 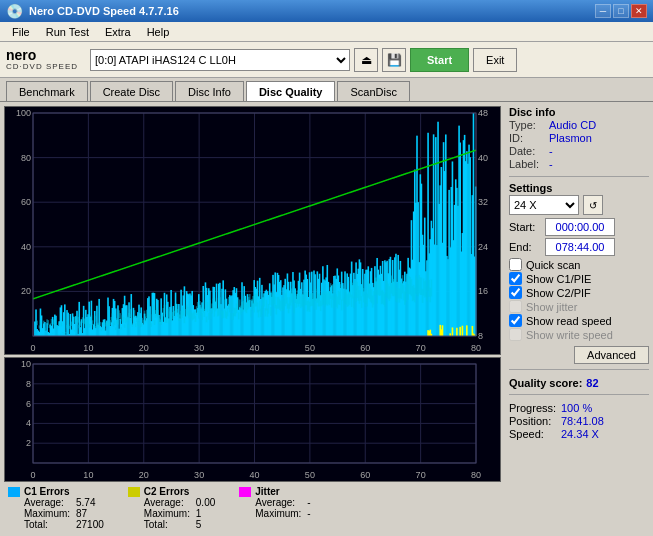 I want to click on c2-avg-value: 0.00, so click(x=206, y=502).